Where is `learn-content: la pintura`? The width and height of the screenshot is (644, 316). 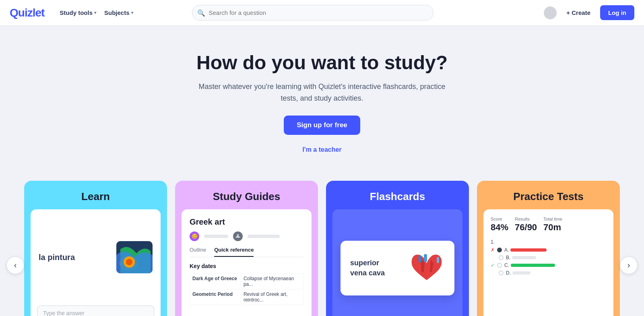
learn-content: la pintura is located at coordinates (96, 258).